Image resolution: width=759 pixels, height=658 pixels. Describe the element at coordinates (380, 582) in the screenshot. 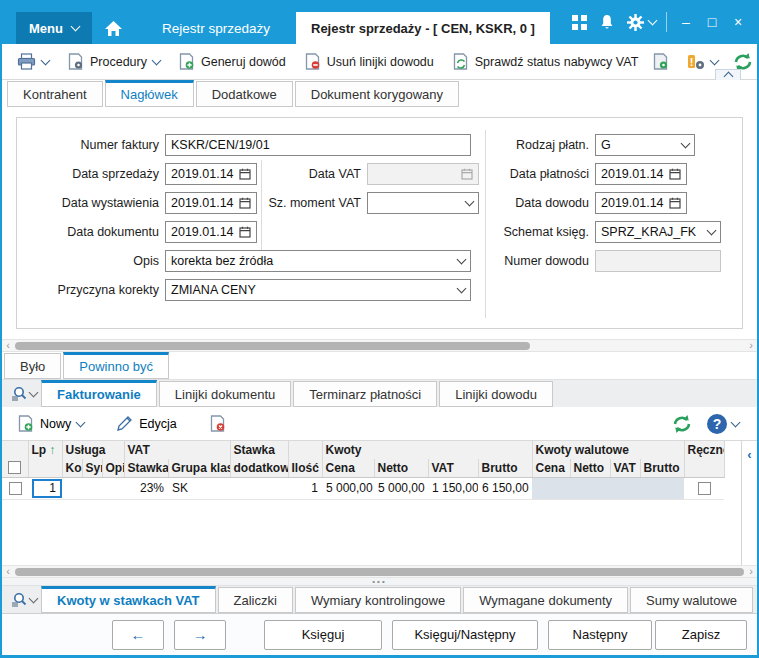

I see `panel-splitter: •••` at that location.